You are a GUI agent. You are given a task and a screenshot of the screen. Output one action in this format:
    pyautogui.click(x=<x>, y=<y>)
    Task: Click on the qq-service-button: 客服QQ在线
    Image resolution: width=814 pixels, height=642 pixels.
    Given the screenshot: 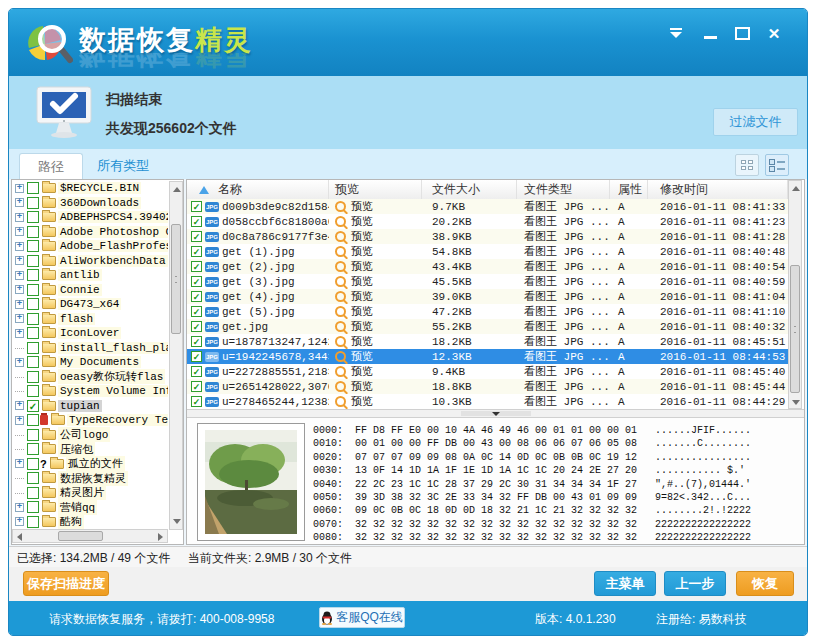 What is the action you would take?
    pyautogui.click(x=362, y=618)
    